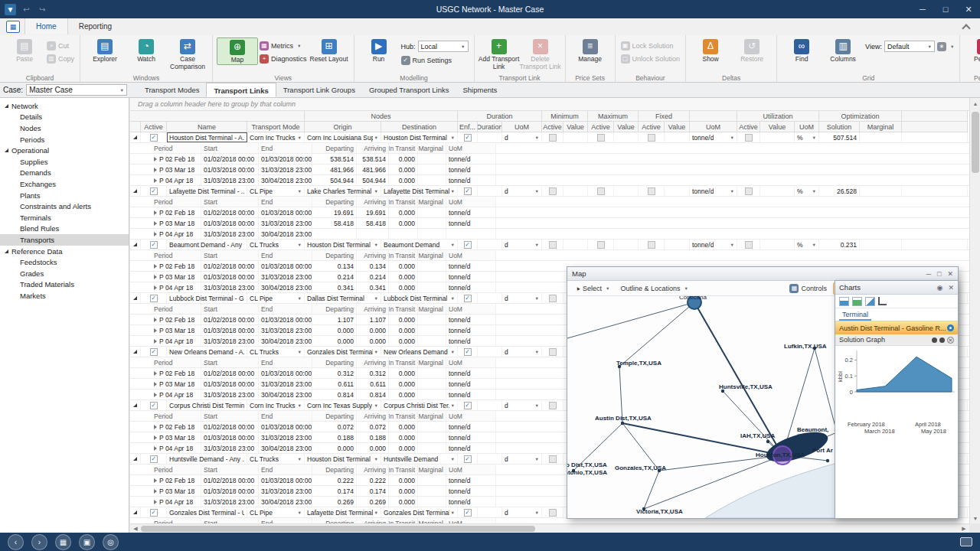  Describe the element at coordinates (373, 448) in the screenshot. I see `arriving-cell: 0.000` at that location.